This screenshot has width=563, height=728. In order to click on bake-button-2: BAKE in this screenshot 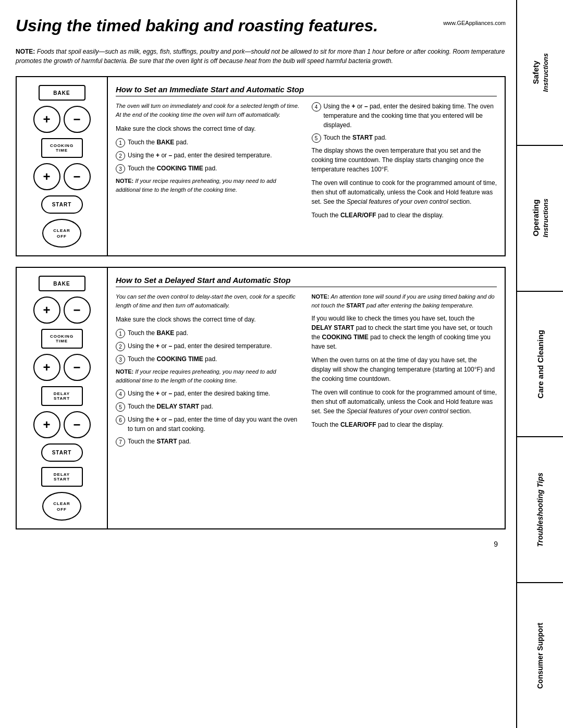, I will do `click(62, 283)`.